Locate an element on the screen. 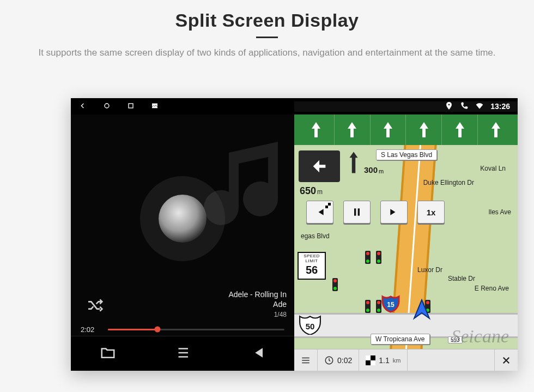  next-turn-distance: 300m is located at coordinates (365, 162).